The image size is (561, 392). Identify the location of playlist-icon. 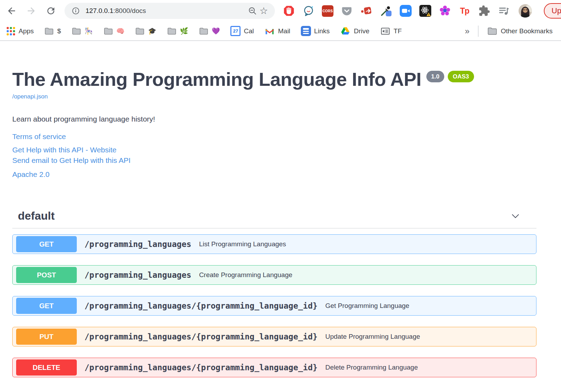
(504, 11).